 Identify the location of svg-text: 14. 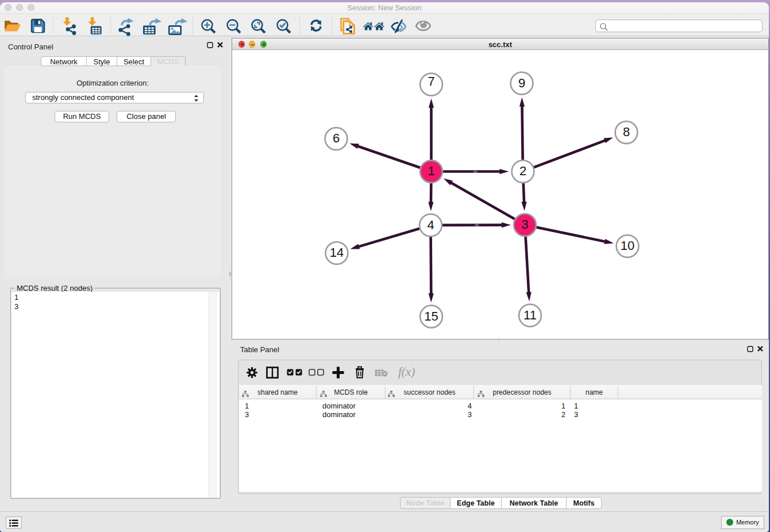
(337, 253).